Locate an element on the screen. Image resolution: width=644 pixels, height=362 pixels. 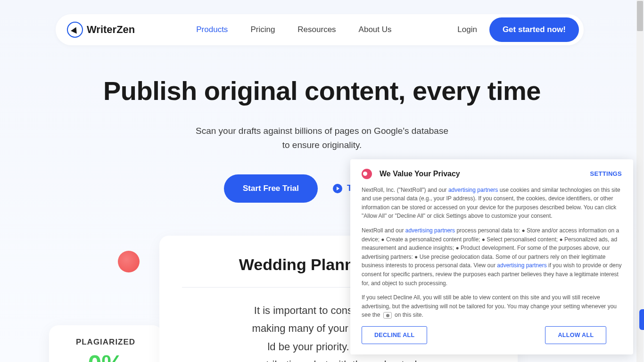
scrollbar-thumb is located at coordinates (640, 16).